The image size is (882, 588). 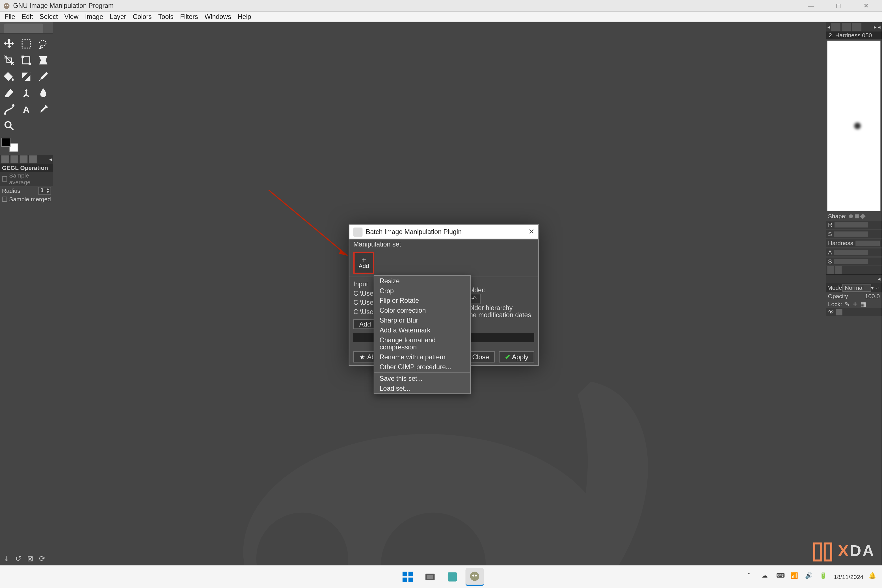 What do you see at coordinates (166, 16) in the screenshot?
I see `menu-tools: Tools` at bounding box center [166, 16].